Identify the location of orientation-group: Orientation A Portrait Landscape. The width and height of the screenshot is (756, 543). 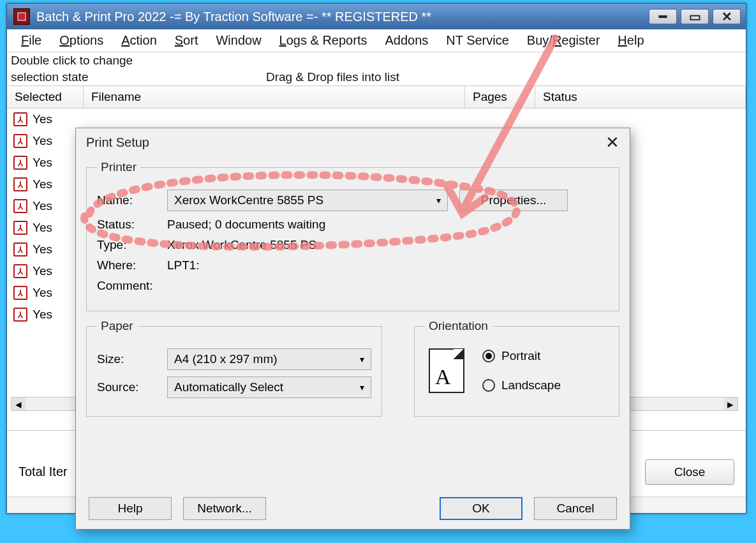
(517, 368).